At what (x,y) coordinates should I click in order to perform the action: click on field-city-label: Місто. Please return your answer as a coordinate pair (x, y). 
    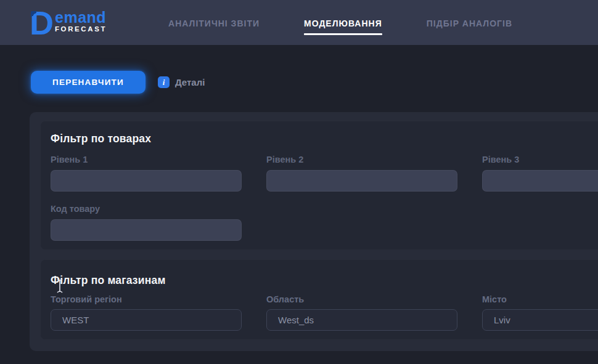
    Looking at the image, I should click on (540, 299).